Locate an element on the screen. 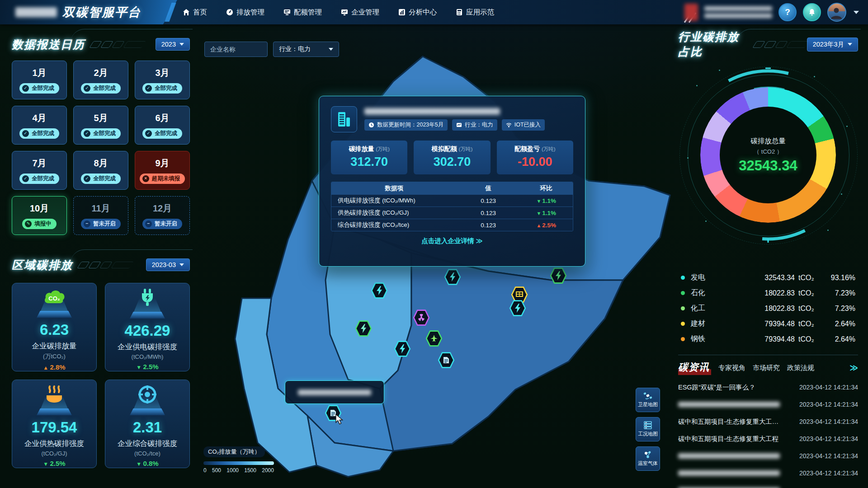 Image resolution: width=868 pixels, height=488 pixels. month-card-3: 3月✓全部完成 is located at coordinates (162, 80).